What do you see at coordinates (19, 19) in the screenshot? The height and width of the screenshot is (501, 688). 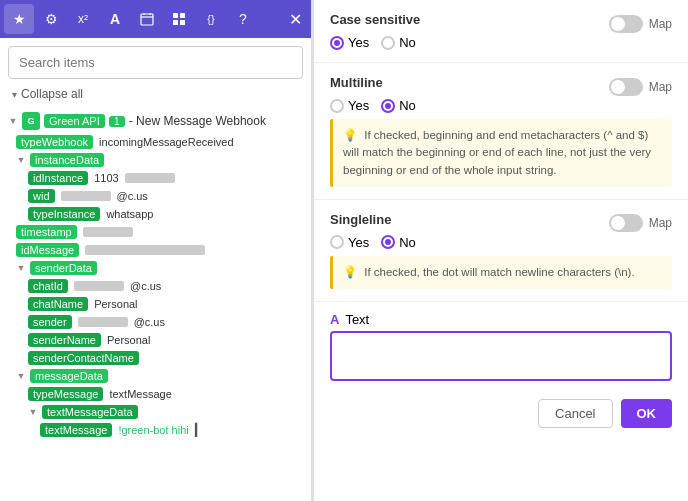 I see `star-button: ★` at bounding box center [19, 19].